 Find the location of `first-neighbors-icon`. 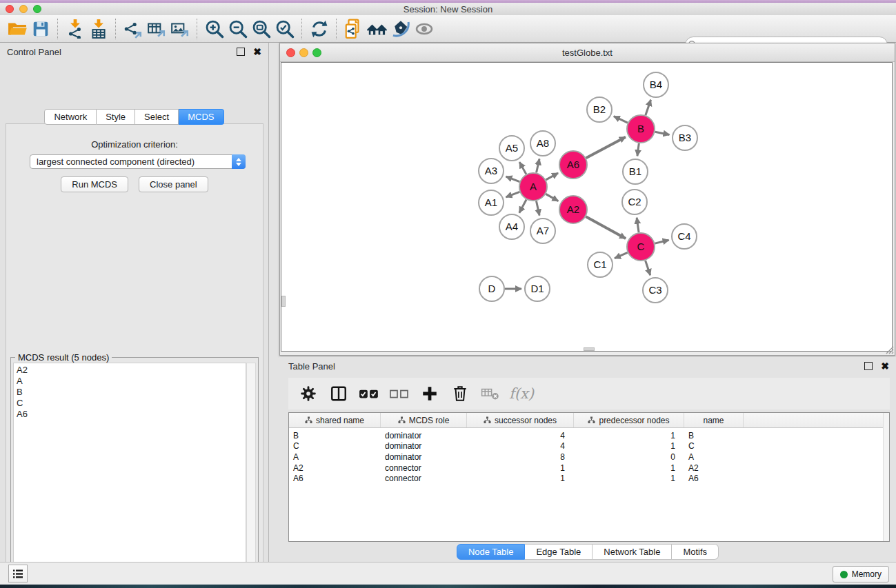

first-neighbors-icon is located at coordinates (377, 29).